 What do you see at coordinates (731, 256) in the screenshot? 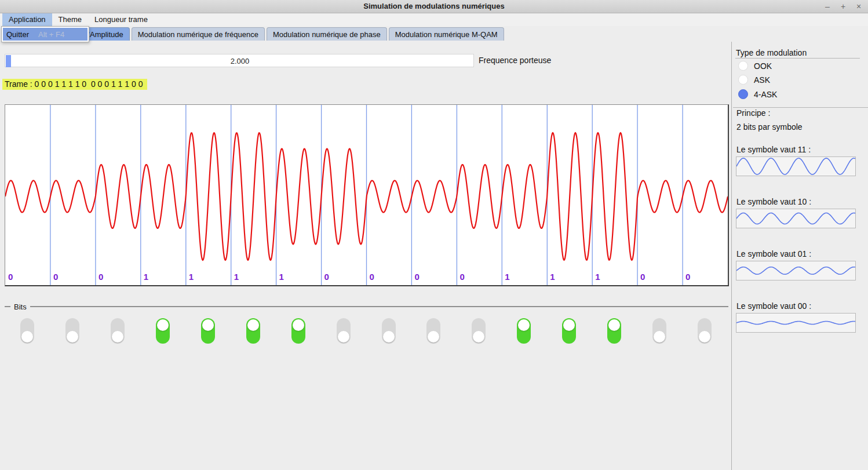
I see `panel-separator` at bounding box center [731, 256].